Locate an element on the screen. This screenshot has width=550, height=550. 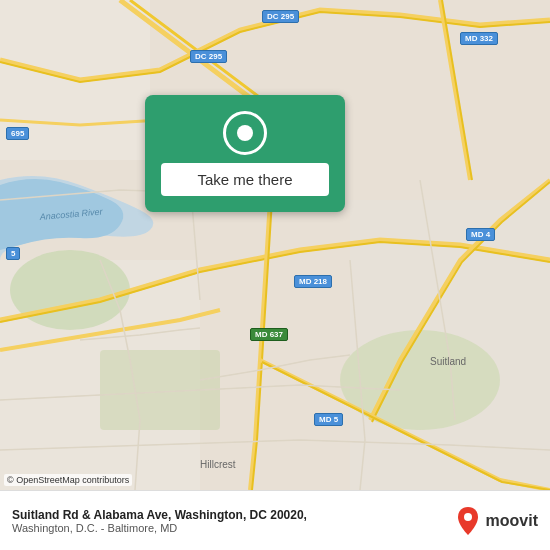
take-me-there-button: Take me there is located at coordinates (245, 180).